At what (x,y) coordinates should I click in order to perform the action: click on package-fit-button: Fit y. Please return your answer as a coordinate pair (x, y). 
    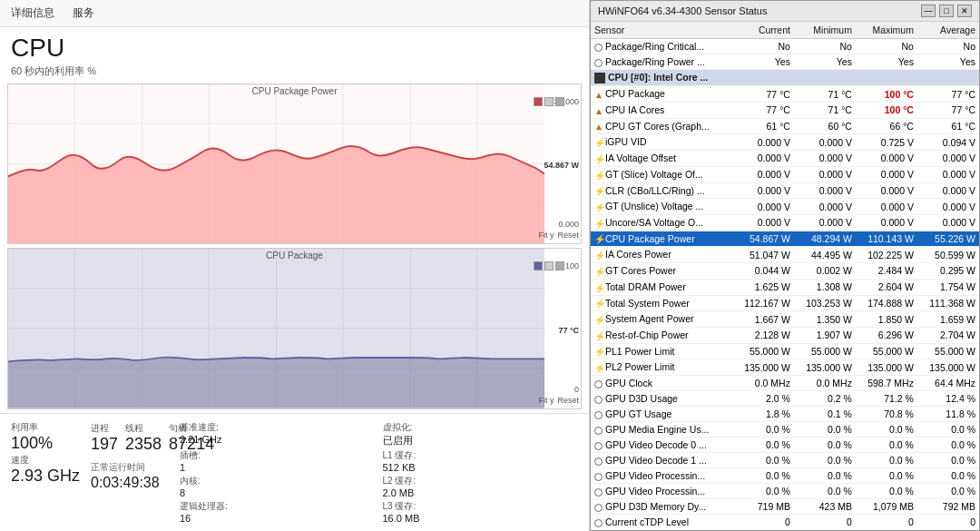
    Looking at the image, I should click on (546, 400).